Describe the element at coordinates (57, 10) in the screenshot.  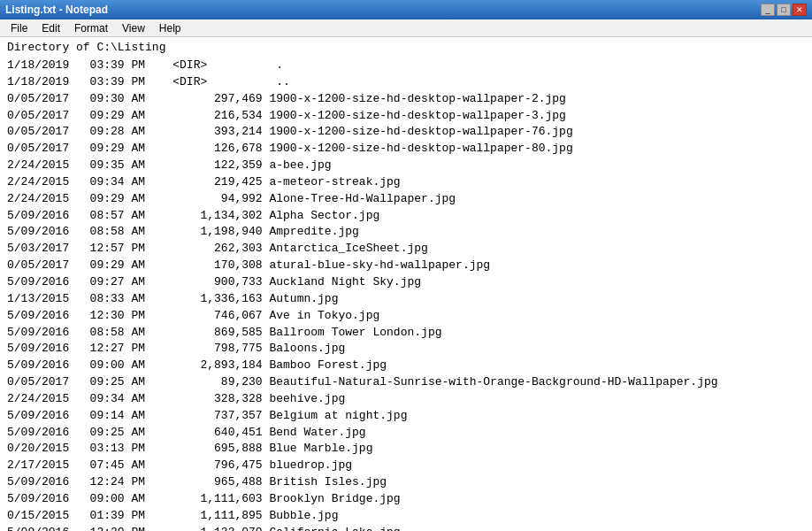
I see `window-title: Listing.txt - Notepad` at that location.